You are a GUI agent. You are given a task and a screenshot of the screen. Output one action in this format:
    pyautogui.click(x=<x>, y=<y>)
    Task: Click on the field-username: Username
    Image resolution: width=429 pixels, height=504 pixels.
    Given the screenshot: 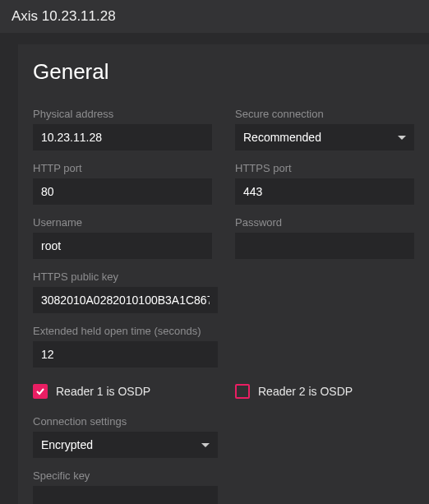 What is the action you would take?
    pyautogui.click(x=122, y=238)
    